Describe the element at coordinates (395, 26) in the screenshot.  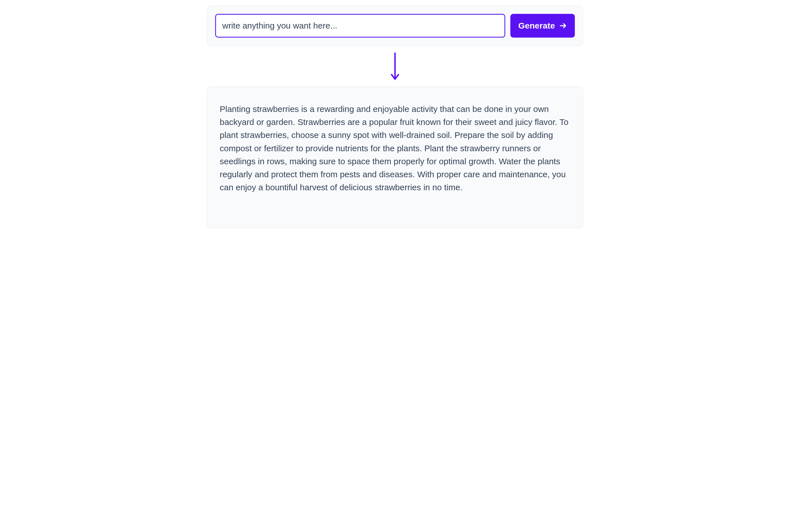
I see `prompt-row: Generate` at that location.